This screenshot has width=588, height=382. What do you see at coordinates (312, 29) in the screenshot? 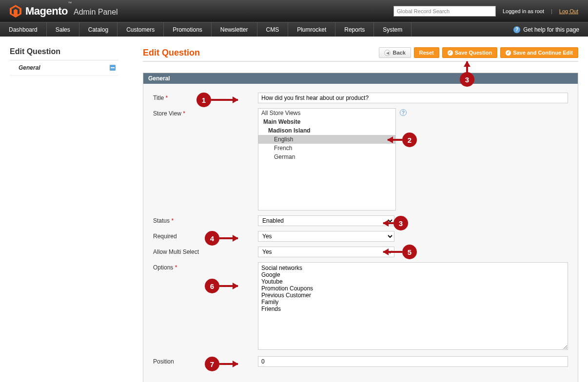
I see `nav-plumrocket: Plumrocket` at bounding box center [312, 29].